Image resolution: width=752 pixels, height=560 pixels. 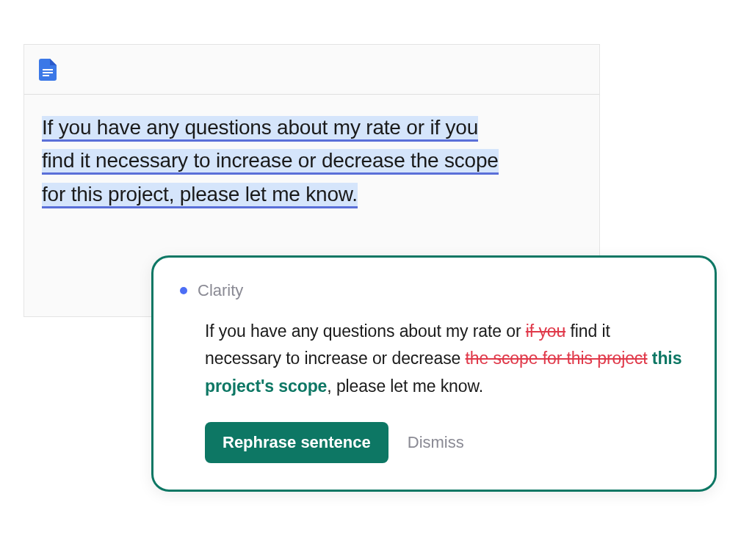 I want to click on highlighted-line-2: find it necessary to increase or decreas…, so click(x=270, y=161).